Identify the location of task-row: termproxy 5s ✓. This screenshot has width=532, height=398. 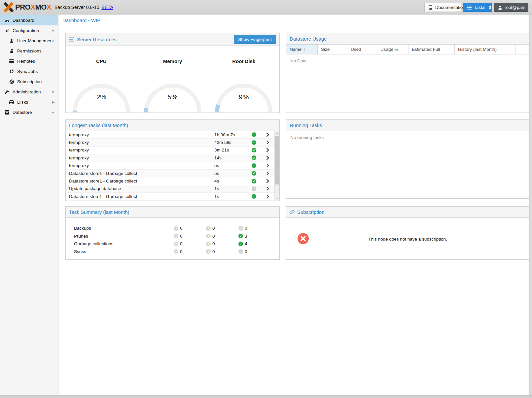
(170, 166).